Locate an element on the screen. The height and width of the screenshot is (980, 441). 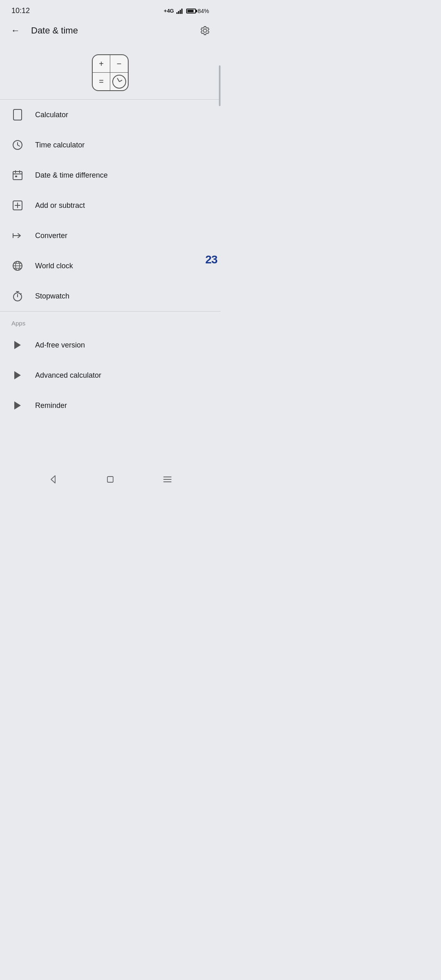
battery-icon is located at coordinates (191, 11).